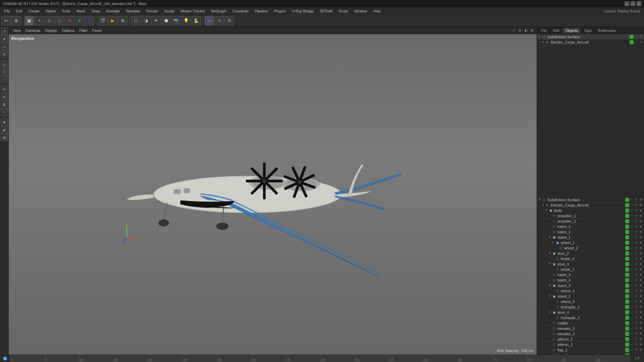 This screenshot has width=644, height=362. What do you see at coordinates (590, 307) in the screenshot?
I see `obj-row-hydraulic_1: ⬡hydraulic_1✓✕⊞` at bounding box center [590, 307].